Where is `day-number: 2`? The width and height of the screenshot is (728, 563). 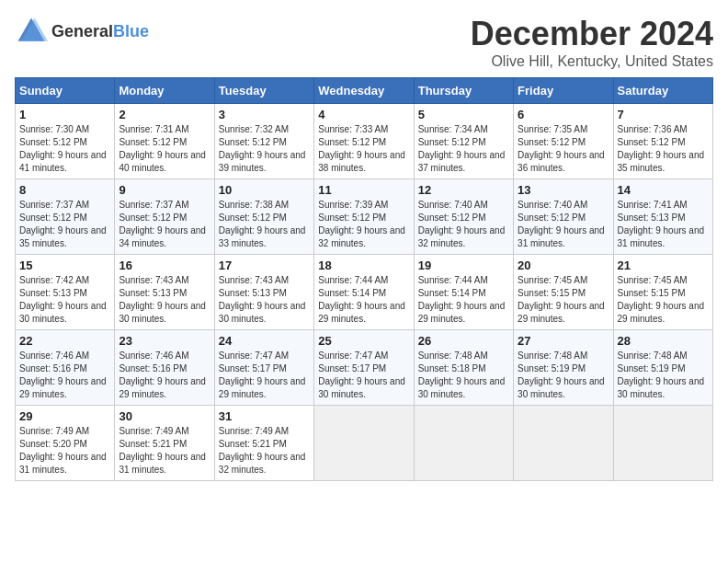
day-number: 2 is located at coordinates (164, 114).